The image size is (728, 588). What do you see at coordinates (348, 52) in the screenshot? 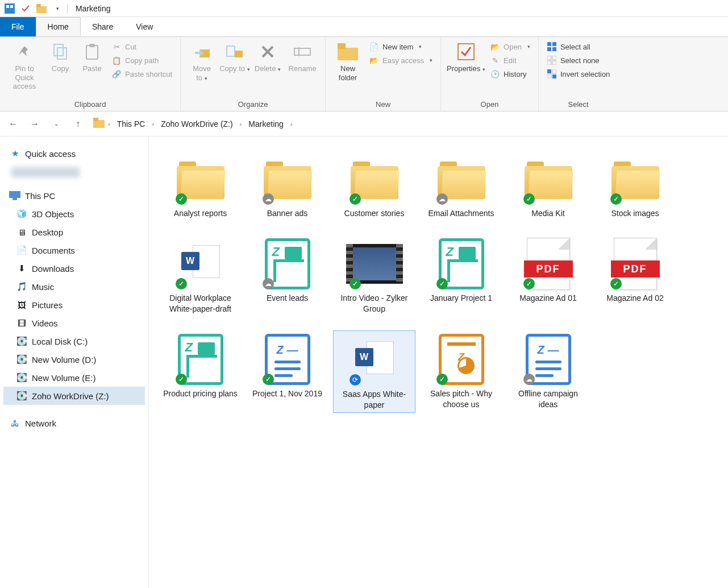
I see `newfolder-icon` at bounding box center [348, 52].